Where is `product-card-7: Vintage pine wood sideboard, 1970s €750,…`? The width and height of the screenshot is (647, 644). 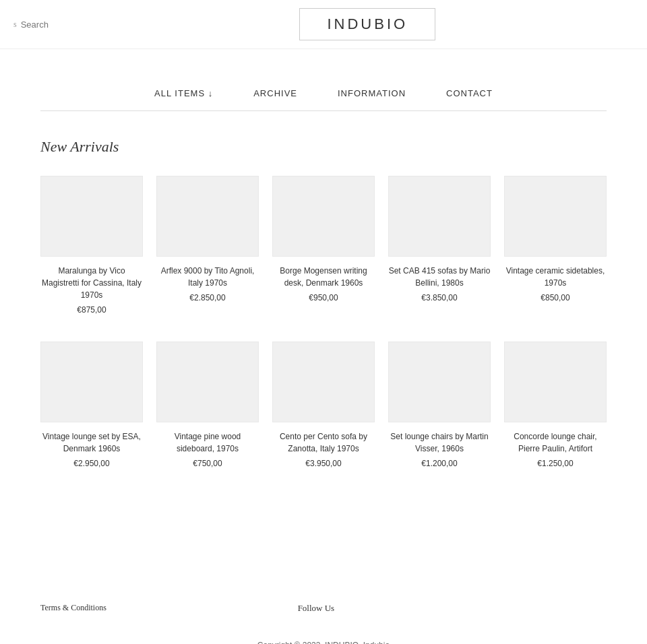 product-card-7: Vintage pine wood sideboard, 1970s €750,… is located at coordinates (208, 405).